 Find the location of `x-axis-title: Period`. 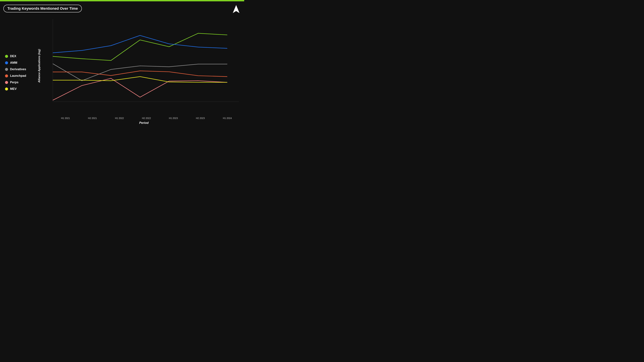

x-axis-title: Period is located at coordinates (144, 123).